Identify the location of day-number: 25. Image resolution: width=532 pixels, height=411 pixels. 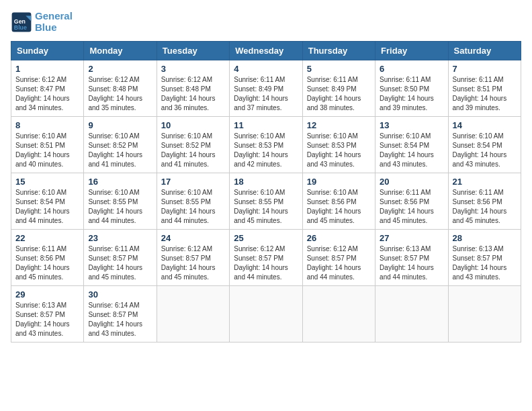
(266, 238).